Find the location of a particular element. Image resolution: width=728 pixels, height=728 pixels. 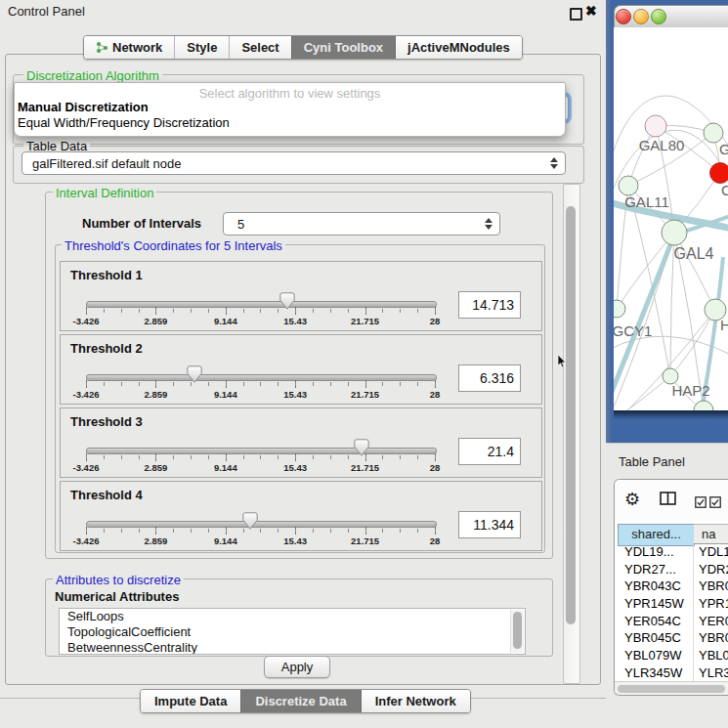

table-row: YPR145WYPR1 is located at coordinates (671, 605).